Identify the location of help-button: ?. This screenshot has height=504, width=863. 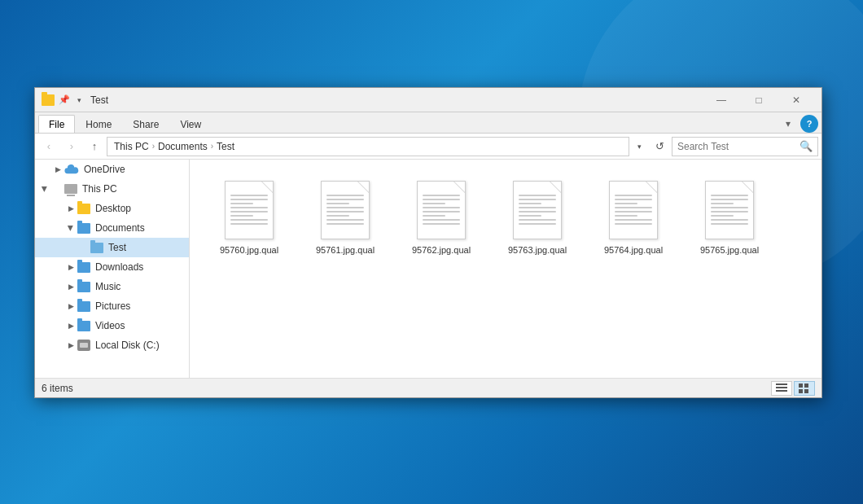
(809, 124).